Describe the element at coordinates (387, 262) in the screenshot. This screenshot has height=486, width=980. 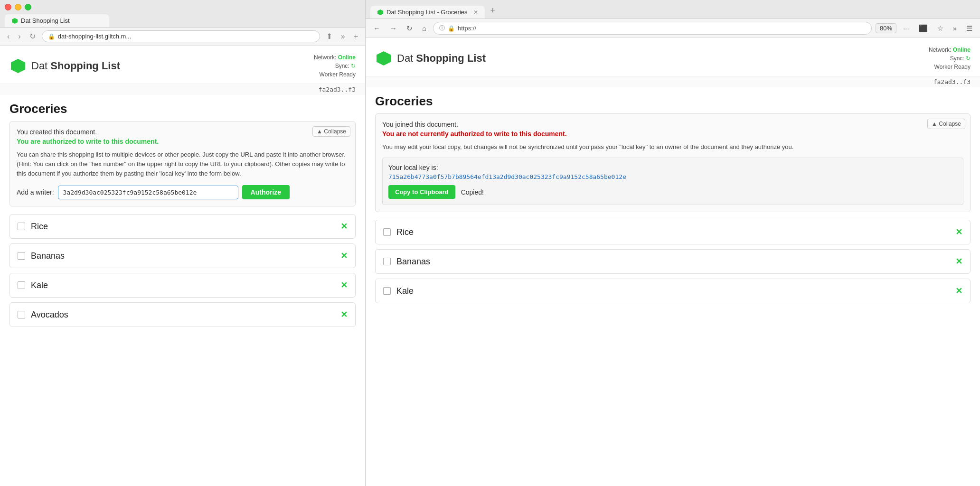
I see `item-checkbox-bananas-right` at that location.